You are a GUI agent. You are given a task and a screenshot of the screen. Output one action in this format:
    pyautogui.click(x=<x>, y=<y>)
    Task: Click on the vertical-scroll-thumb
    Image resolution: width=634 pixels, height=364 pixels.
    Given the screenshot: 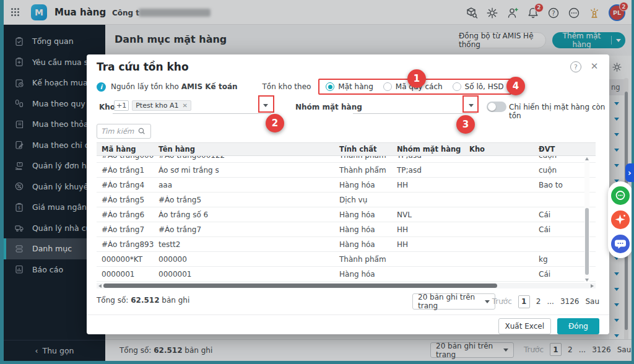 What is the action you would take?
    pyautogui.click(x=587, y=241)
    